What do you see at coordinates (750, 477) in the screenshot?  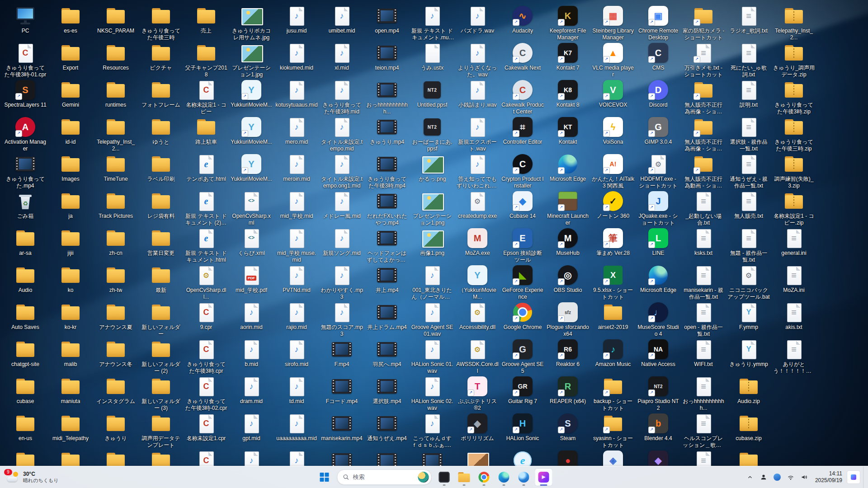 I see `tray-chevron-button` at bounding box center [750, 477].